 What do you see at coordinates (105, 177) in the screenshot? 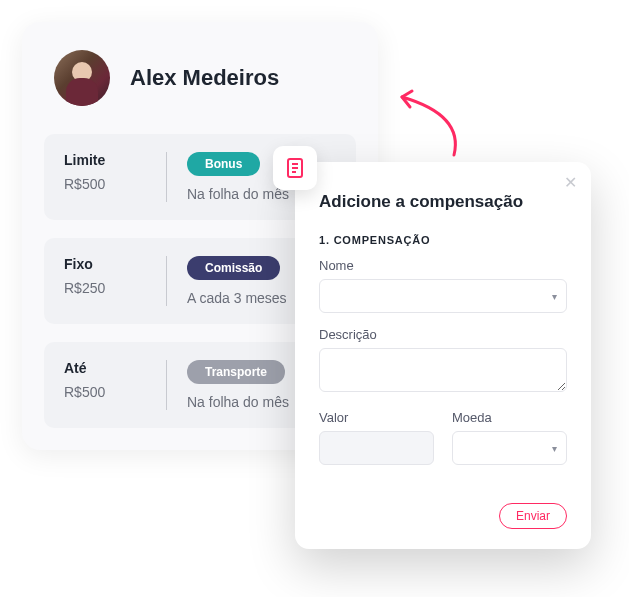
I see `comp-left: Limite R$500` at bounding box center [105, 177].